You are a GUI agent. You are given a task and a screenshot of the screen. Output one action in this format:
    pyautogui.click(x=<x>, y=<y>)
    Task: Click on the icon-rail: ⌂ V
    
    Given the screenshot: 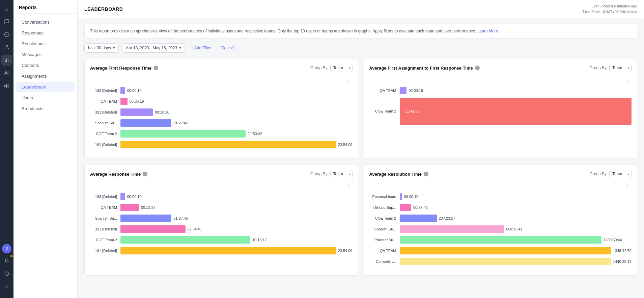 What is the action you would take?
    pyautogui.click(x=7, y=149)
    